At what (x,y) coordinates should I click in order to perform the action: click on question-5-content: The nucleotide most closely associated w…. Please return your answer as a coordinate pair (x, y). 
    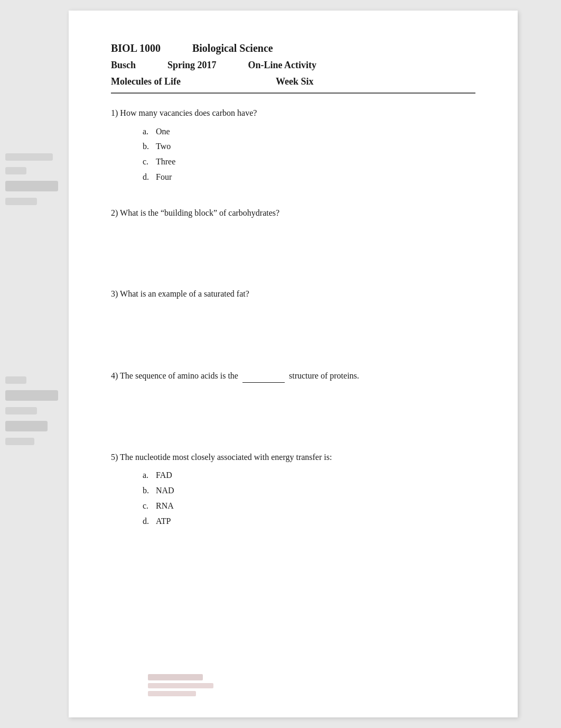
    Looking at the image, I should click on (226, 457).